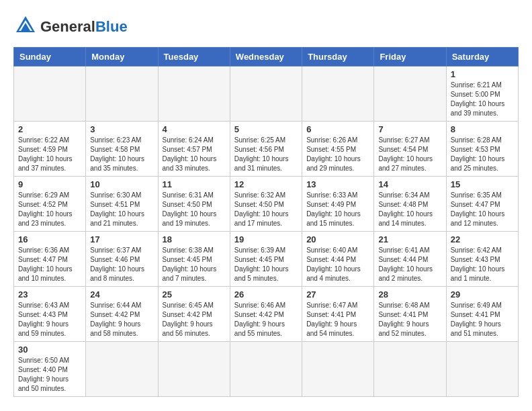  What do you see at coordinates (482, 149) in the screenshot?
I see `calendar-cell: 8Sunrise: 6:28 AMSunset: 4:53 PMDaylight…` at bounding box center [482, 149].